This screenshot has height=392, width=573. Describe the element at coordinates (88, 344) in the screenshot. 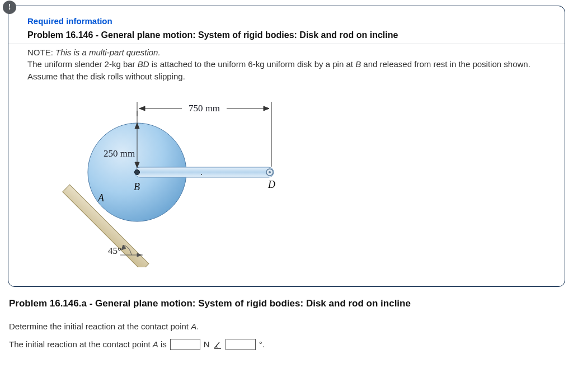

I see `answer-text: The initial reaction at the contact poin…` at that location.